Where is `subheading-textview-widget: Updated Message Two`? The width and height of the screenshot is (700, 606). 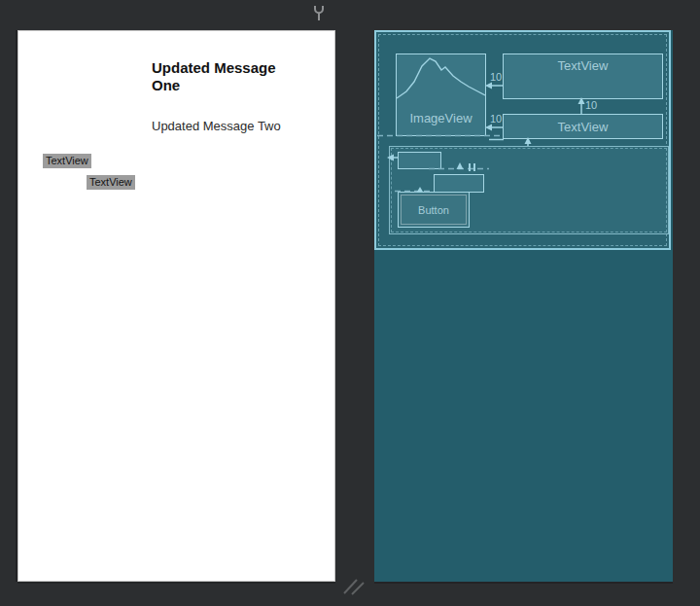 subheading-textview-widget: Updated Message Two is located at coordinates (229, 126).